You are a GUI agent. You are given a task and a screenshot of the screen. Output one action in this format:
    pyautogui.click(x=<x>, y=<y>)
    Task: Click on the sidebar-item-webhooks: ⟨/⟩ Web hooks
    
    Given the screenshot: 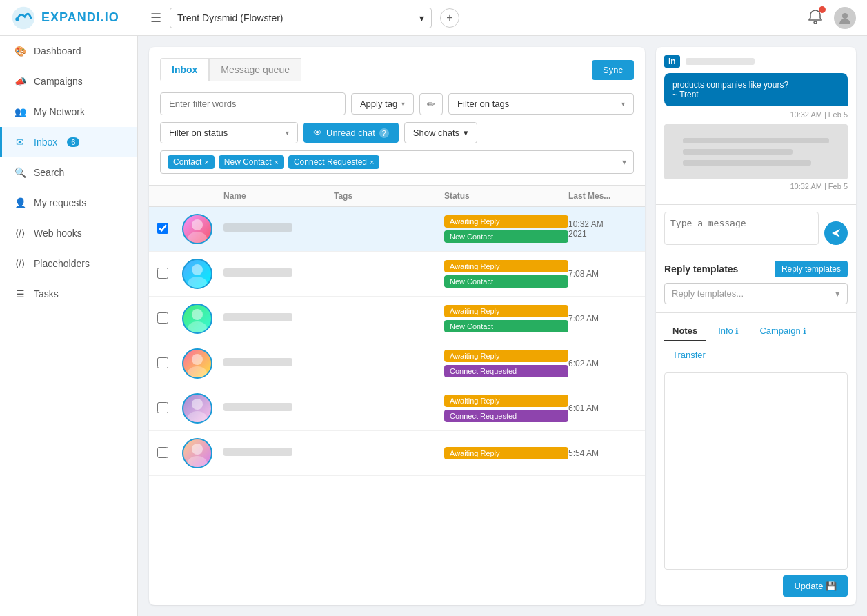 What is the action you would take?
    pyautogui.click(x=69, y=233)
    